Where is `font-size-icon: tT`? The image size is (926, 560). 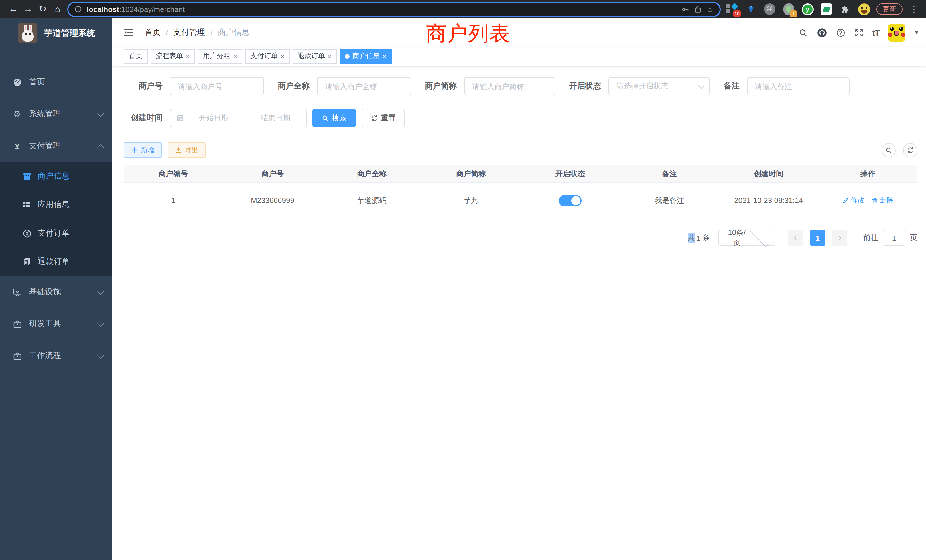
font-size-icon: tT is located at coordinates (876, 32).